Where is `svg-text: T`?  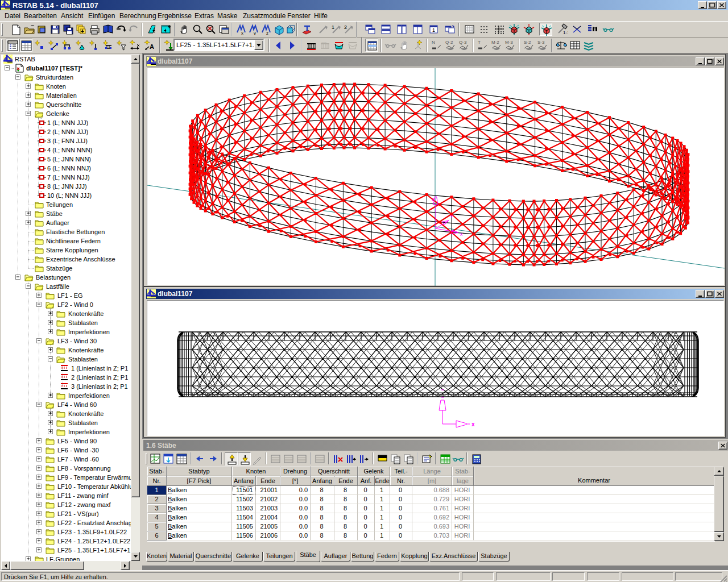 svg-text: T is located at coordinates (479, 42).